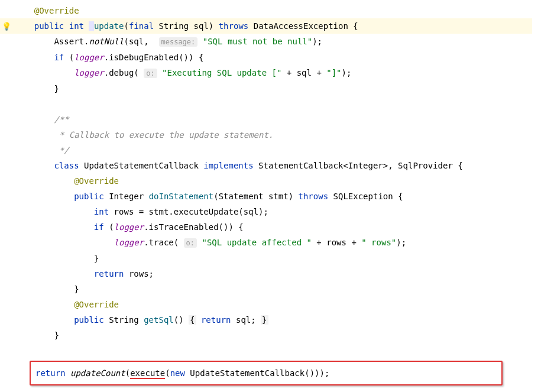 Image resolution: width=541 pixels, height=392 pixels. What do you see at coordinates (266, 242) in the screenshot?
I see `code-line: logger.trace( o: "SQL update affected " …` at bounding box center [266, 242].